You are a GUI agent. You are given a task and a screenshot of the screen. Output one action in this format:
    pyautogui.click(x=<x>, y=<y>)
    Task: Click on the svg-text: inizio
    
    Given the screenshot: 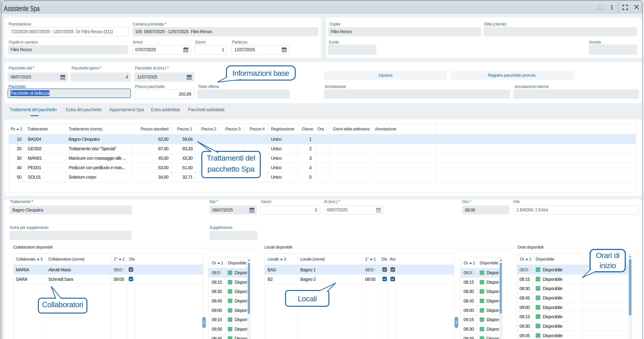 What is the action you would take?
    pyautogui.click(x=608, y=266)
    